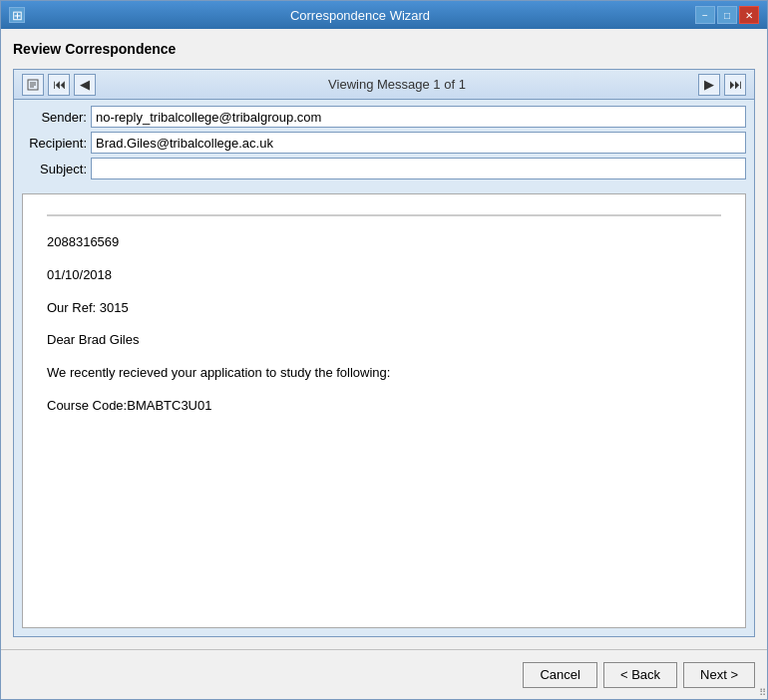 Image resolution: width=768 pixels, height=700 pixels. I want to click on window-title: Correspondence Wizard, so click(360, 16).